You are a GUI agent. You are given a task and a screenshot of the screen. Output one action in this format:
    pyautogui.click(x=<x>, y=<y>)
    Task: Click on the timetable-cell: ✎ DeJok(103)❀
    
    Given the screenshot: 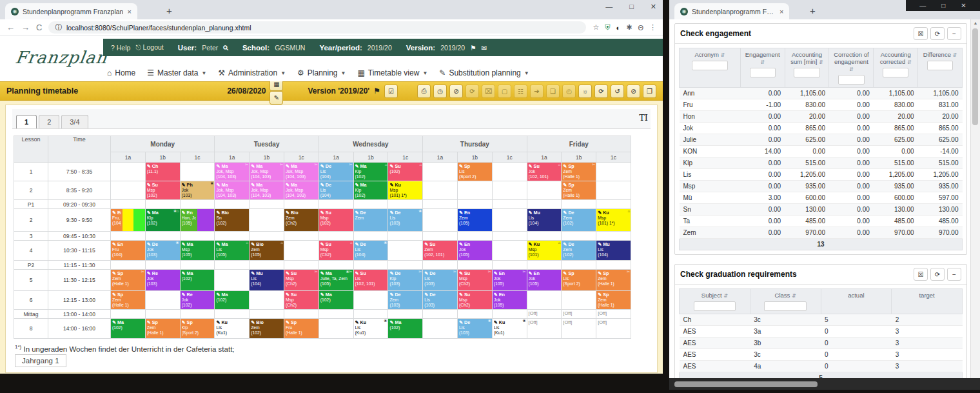 What is the action you would take?
    pyautogui.click(x=162, y=250)
    